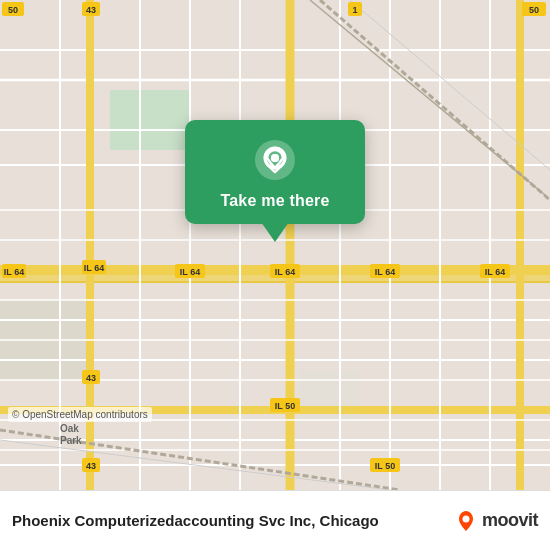 This screenshot has height=550, width=550. I want to click on place-name: Phoenix Computerizedaccounting Svc Inc, …, so click(228, 520).